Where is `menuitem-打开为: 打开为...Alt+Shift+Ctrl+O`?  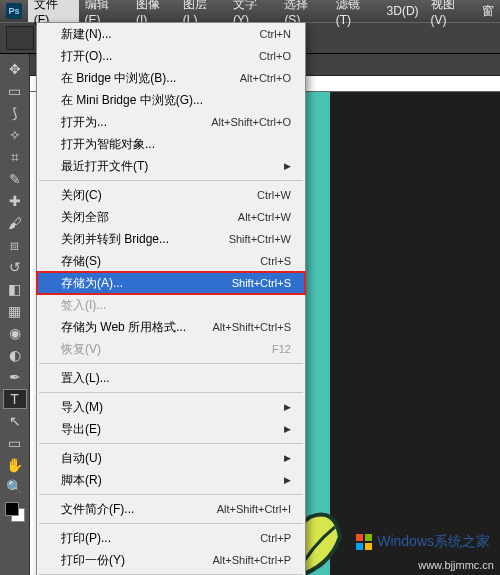
menuitem-打开为: 打开为...Alt+Shift+Ctrl+O is located at coordinates (171, 122).